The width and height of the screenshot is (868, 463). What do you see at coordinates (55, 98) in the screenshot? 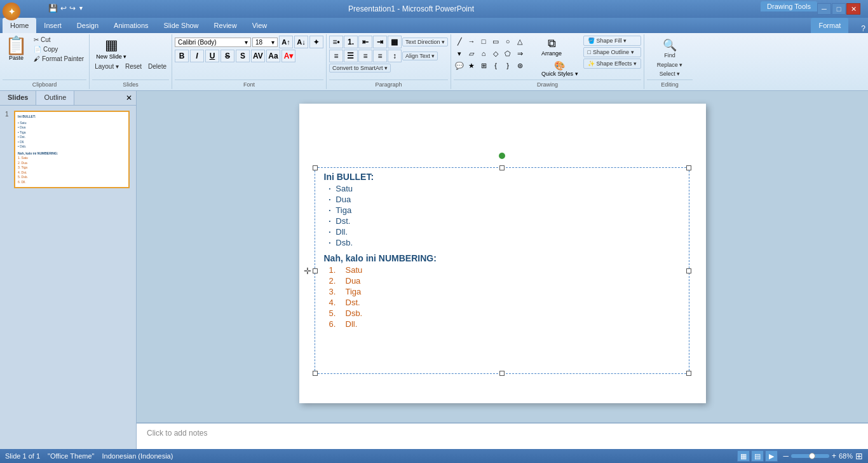
I see `outline-tab: Outline` at bounding box center [55, 98].